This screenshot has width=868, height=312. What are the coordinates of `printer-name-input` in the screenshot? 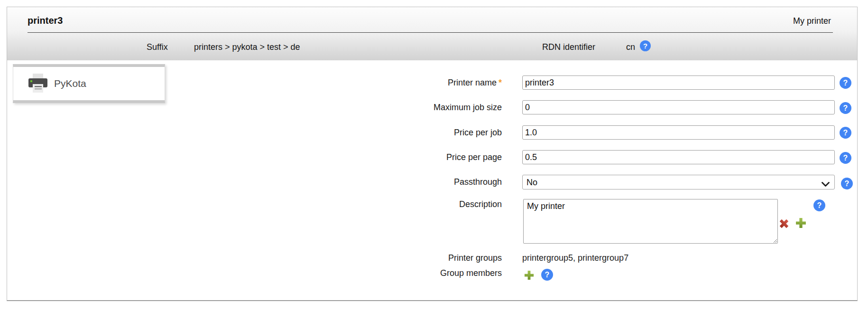 It's located at (678, 83).